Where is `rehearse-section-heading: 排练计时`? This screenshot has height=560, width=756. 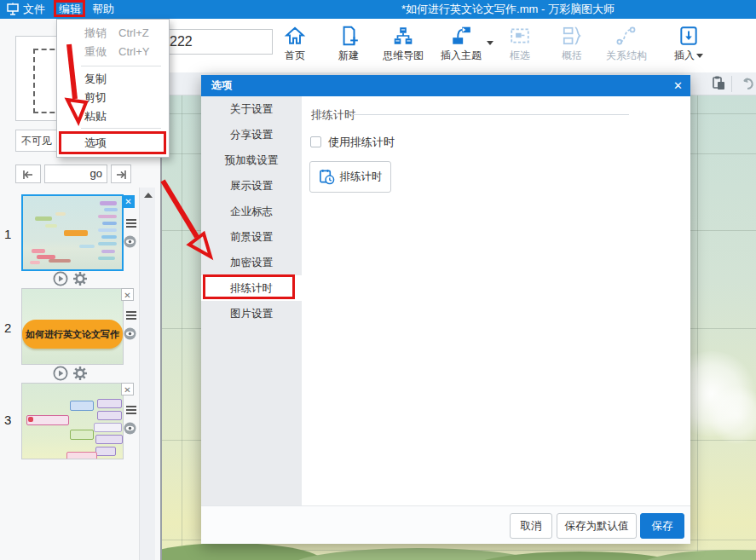 rehearse-section-heading: 排练计时 is located at coordinates (333, 115).